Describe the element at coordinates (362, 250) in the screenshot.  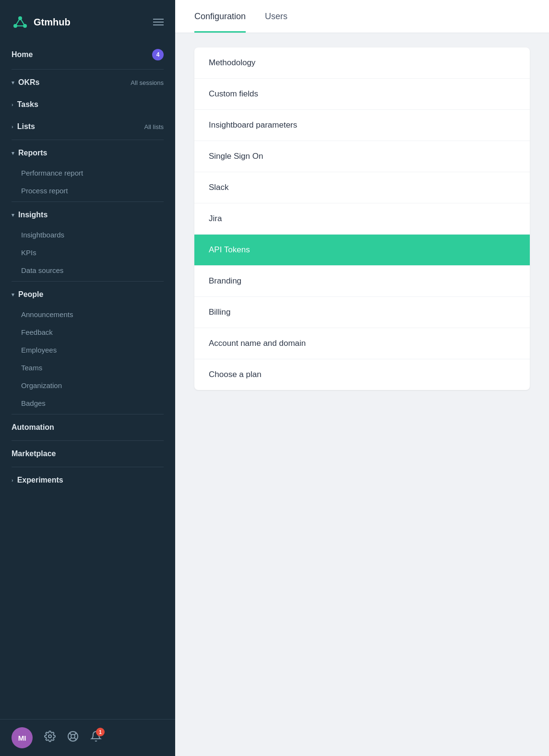
I see `config-item-api-tokens: API Tokens` at that location.